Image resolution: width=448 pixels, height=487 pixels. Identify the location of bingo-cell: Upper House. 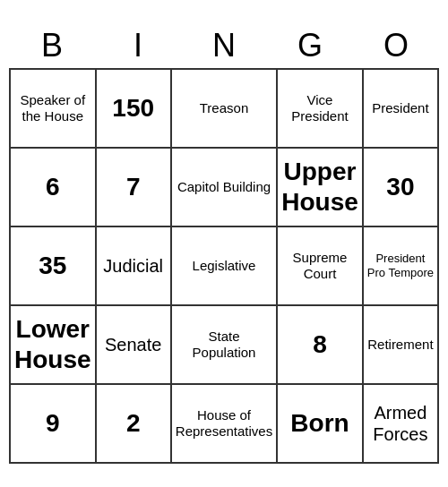
(321, 188).